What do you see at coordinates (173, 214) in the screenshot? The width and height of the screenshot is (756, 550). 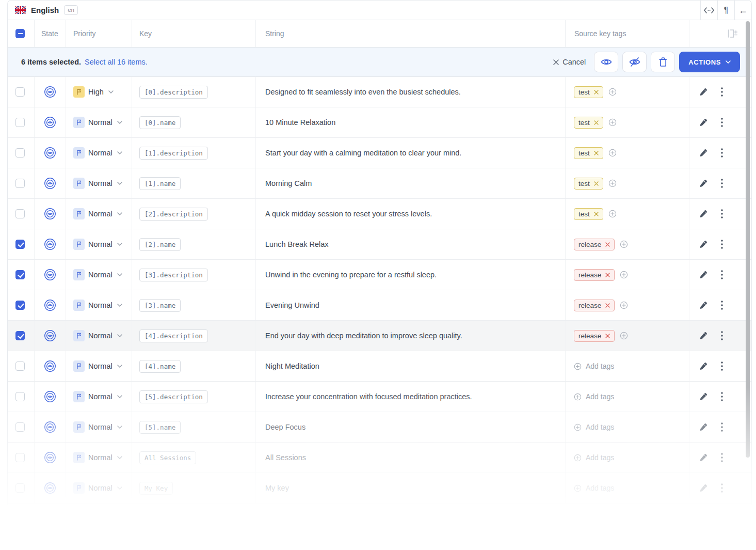 I see `key-badge: [2].description` at bounding box center [173, 214].